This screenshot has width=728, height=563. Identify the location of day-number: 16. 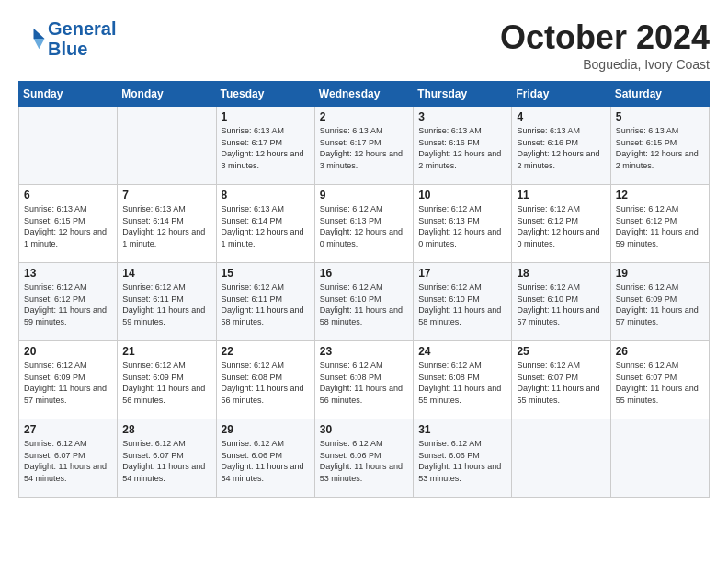
(364, 273).